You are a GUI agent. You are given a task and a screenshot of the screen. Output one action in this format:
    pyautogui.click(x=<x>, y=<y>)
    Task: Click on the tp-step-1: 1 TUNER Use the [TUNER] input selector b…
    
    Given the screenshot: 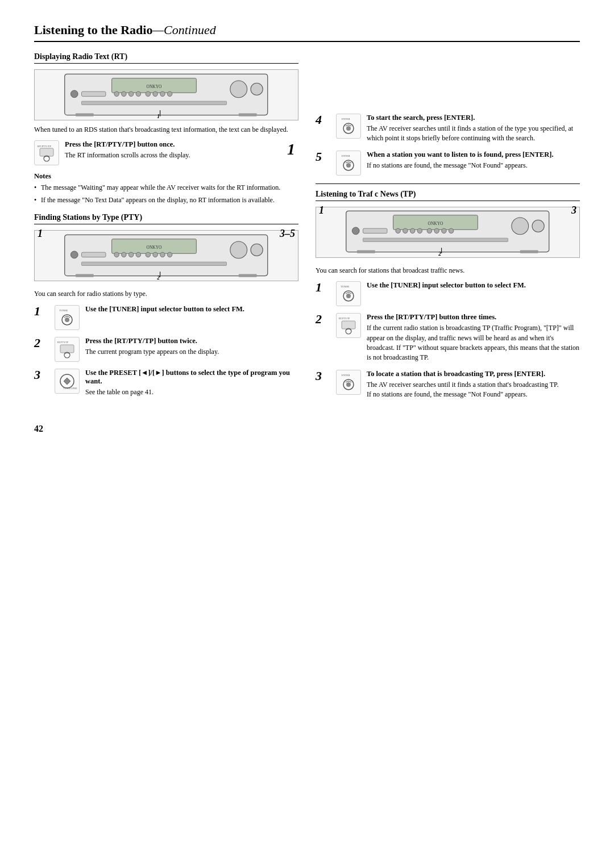 What is the action you would take?
    pyautogui.click(x=448, y=294)
    